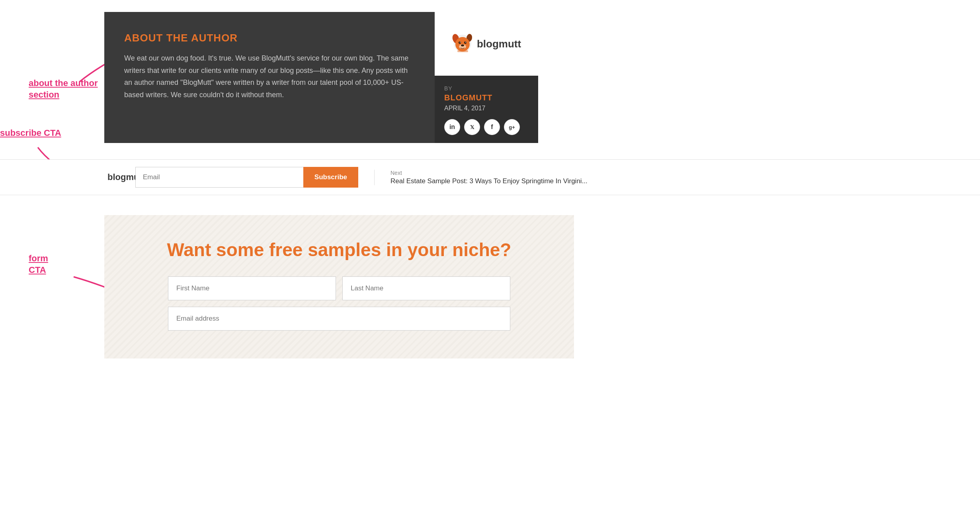  What do you see at coordinates (512, 127) in the screenshot?
I see `googleplus-icon: g+` at bounding box center [512, 127].